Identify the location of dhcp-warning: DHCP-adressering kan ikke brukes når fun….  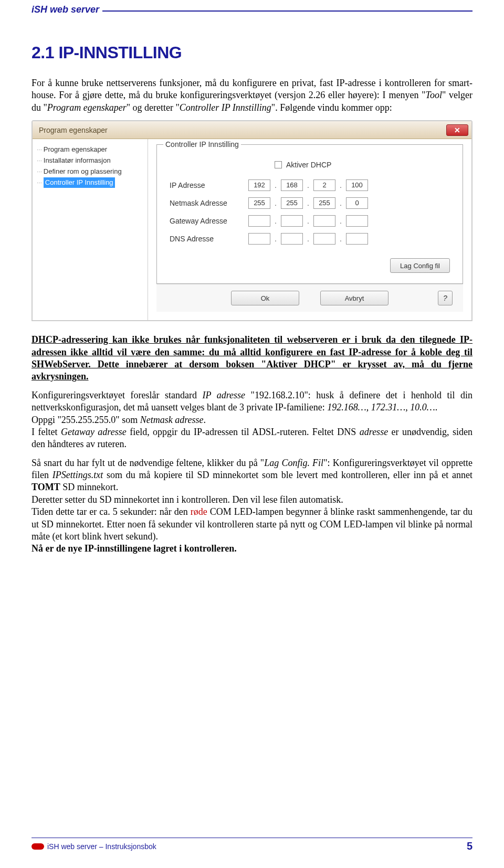
(252, 358).